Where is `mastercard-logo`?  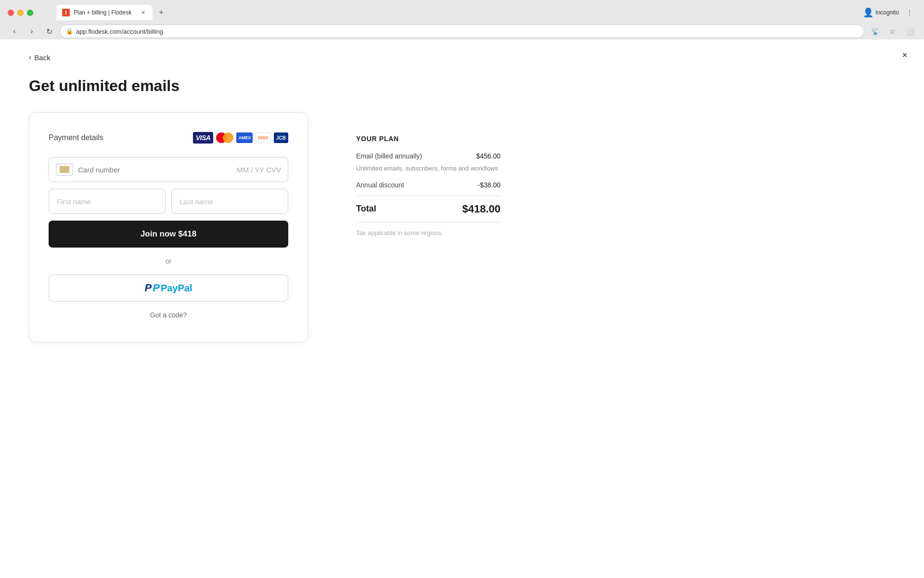
mastercard-logo is located at coordinates (225, 138).